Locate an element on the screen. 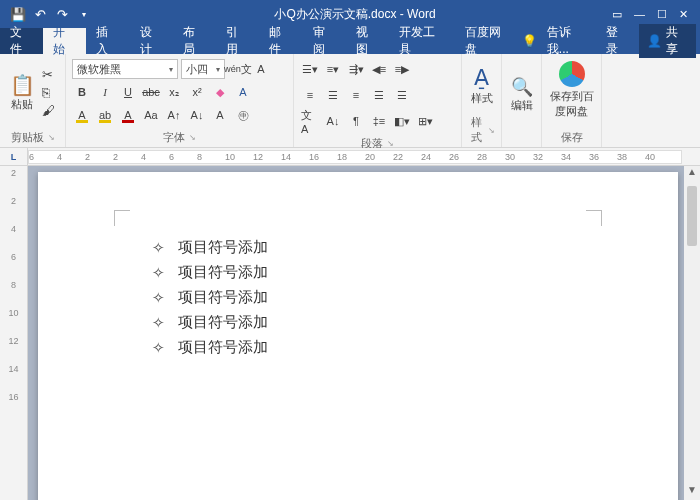 Image resolution: width=700 pixels, height=500 pixels. save-icon: 💾 is located at coordinates (18, 14).